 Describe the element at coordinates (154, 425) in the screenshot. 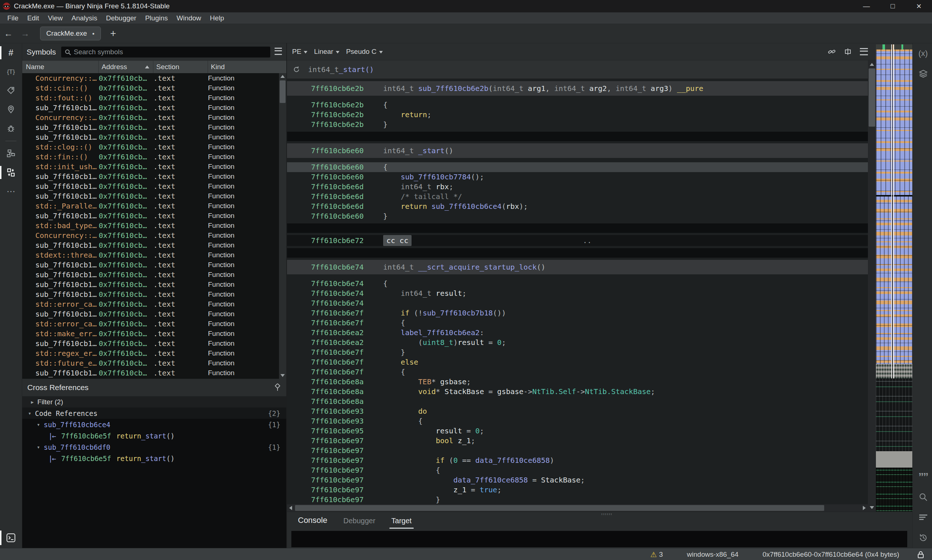

I see `xref-function-row: ▾sub_7ff610cb6ce4{1}` at that location.